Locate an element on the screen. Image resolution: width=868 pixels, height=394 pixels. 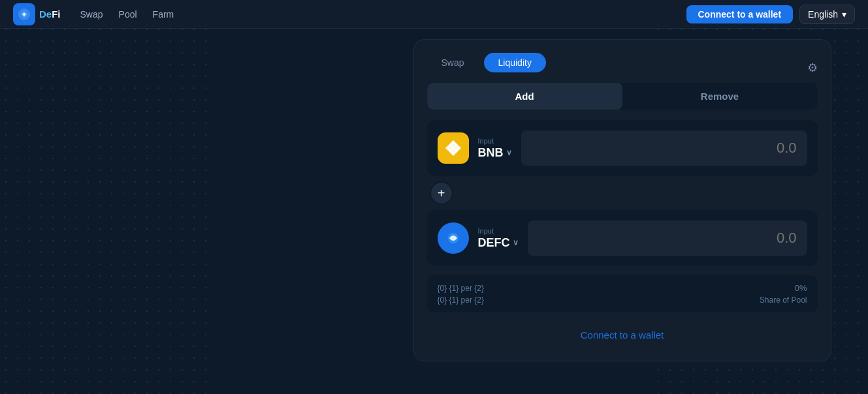
nav-right: Connect to a wallet English ▾ is located at coordinates (771, 14).